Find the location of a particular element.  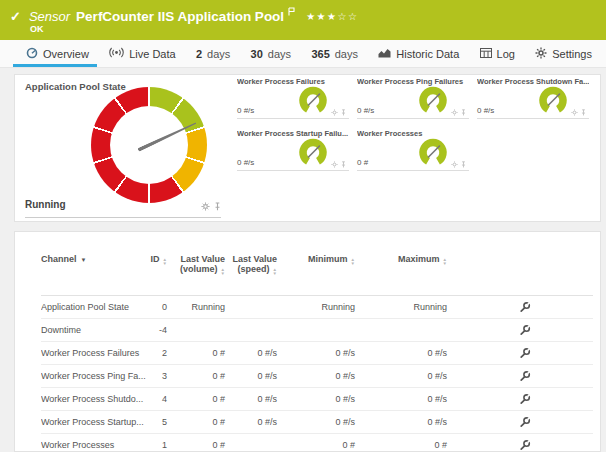

col-id: ID▲▼ is located at coordinates (158, 260).